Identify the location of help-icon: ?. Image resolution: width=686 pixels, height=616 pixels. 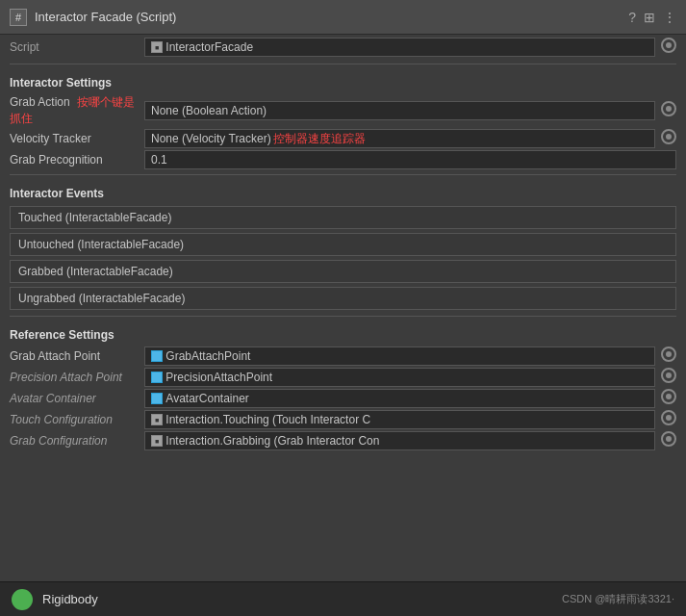
(632, 17).